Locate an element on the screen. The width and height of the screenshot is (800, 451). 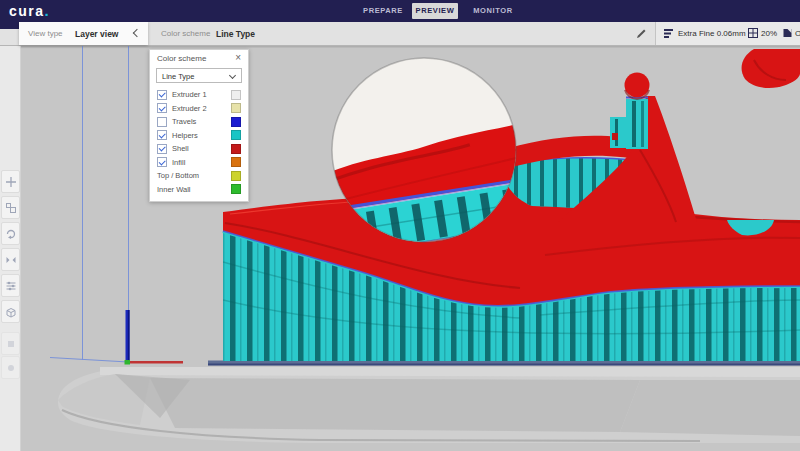
support-blocker-icon is located at coordinates (11, 312).